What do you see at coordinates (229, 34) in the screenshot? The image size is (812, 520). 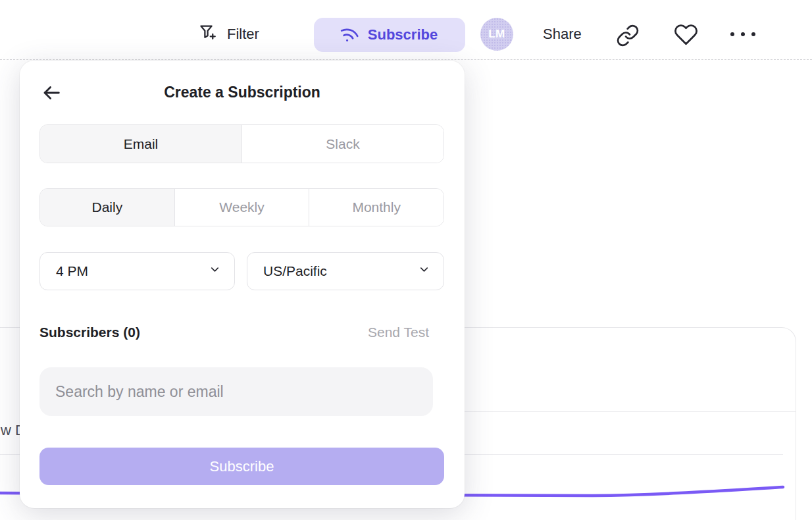 I see `filter-button: Filter` at bounding box center [229, 34].